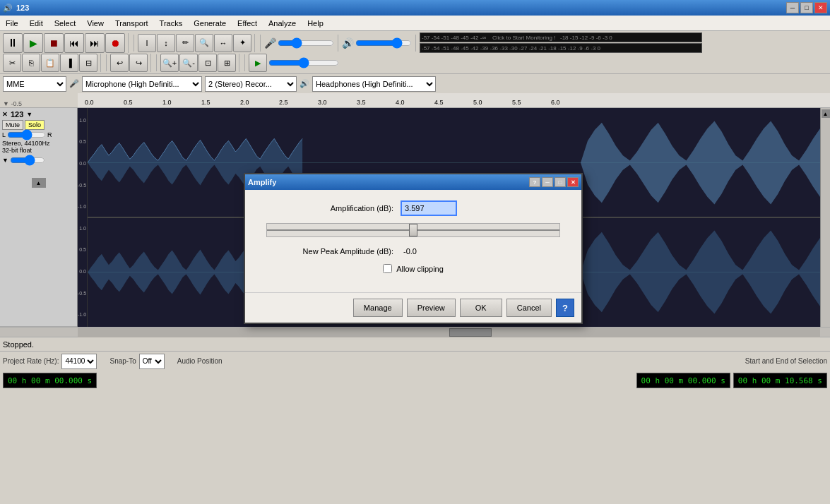 The width and height of the screenshot is (830, 504). I want to click on help-button: ?, so click(565, 308).